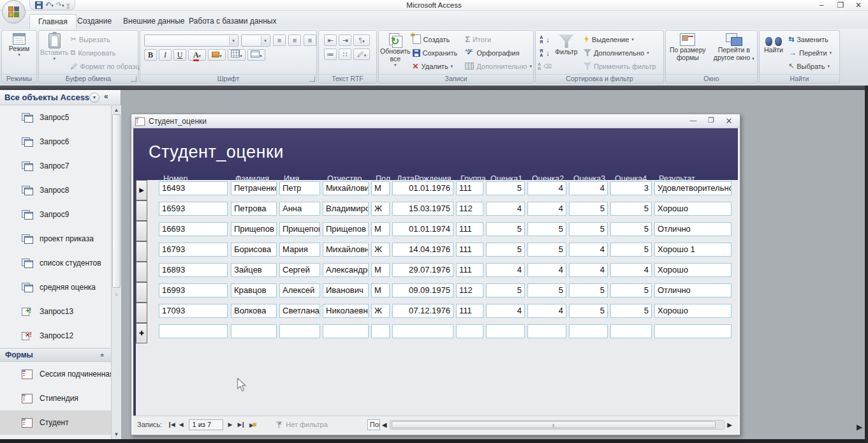 Image resolution: width=868 pixels, height=443 pixels. What do you see at coordinates (142, 190) in the screenshot?
I see `record-selector-current: ▶` at bounding box center [142, 190].